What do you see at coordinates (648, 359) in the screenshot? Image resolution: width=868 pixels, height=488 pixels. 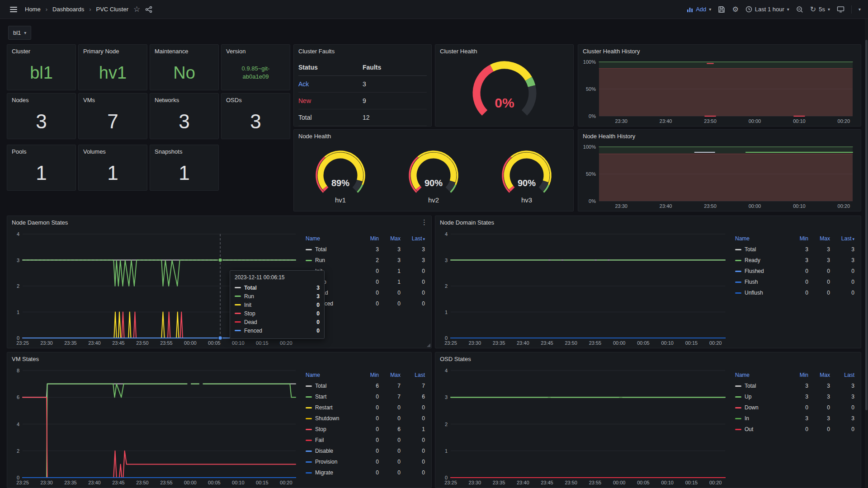 I see `panel-title: OSD States` at bounding box center [648, 359].